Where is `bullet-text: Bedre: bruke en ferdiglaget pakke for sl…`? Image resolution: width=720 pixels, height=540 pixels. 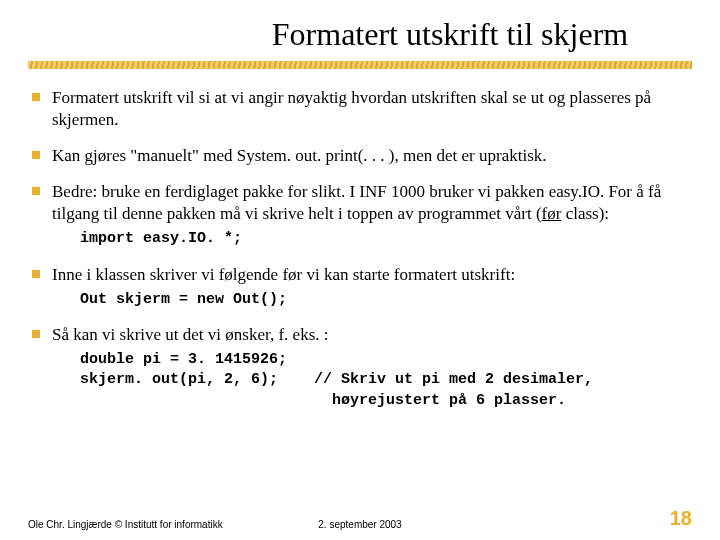 bullet-text: Bedre: bruke en ferdiglaget pakke for sl… is located at coordinates (356, 202).